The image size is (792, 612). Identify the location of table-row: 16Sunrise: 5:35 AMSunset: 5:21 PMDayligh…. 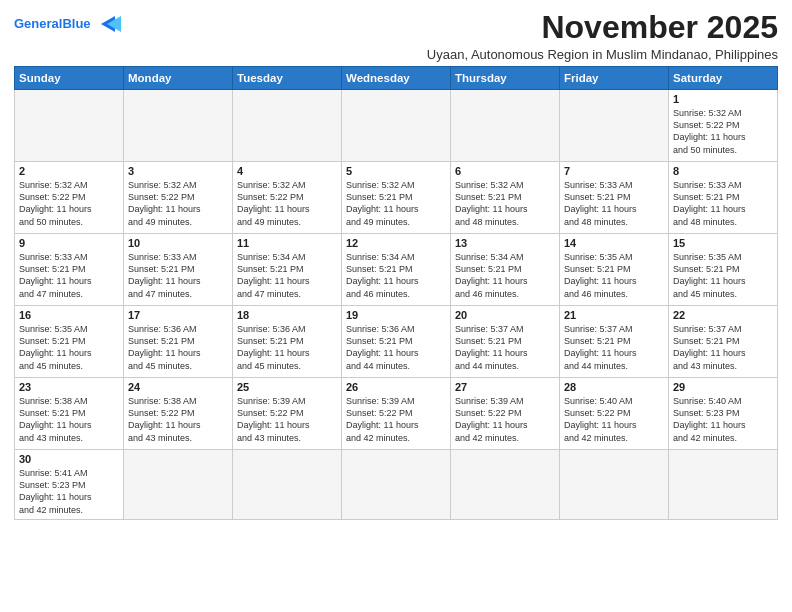
(70, 342).